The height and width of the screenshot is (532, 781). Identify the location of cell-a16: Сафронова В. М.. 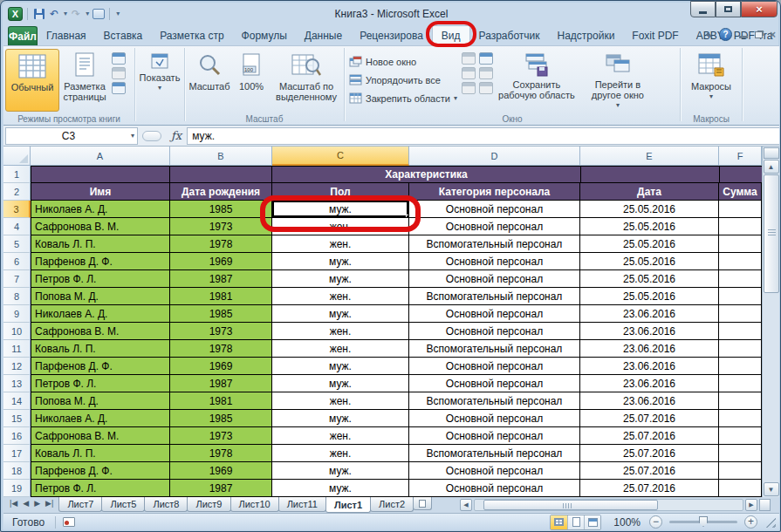
(100, 436).